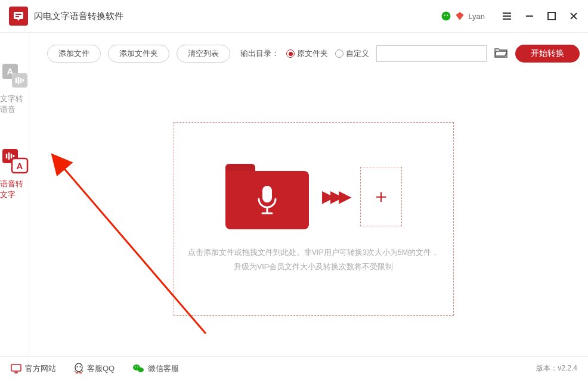 The height and width of the screenshot is (380, 588). What do you see at coordinates (14, 104) in the screenshot?
I see `sidebar-item-label: 文字转语音` at bounding box center [14, 104].